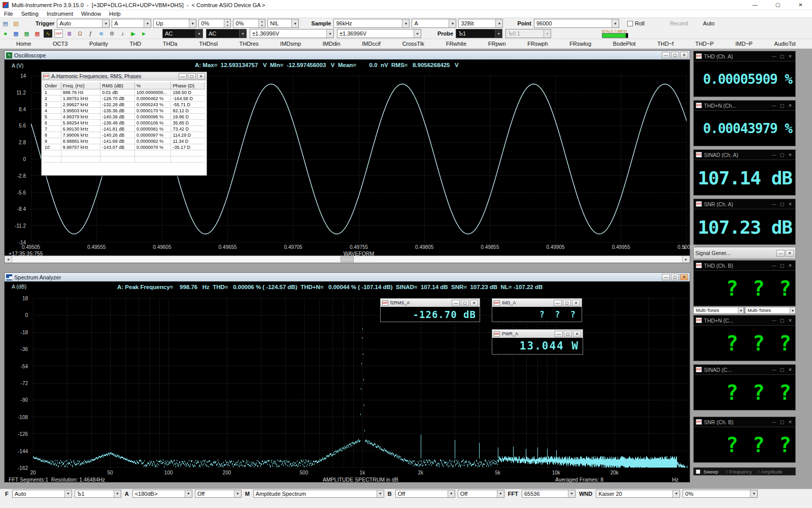 This screenshot has height=508, width=812. I want to click on menu-item: File, so click(9, 14).